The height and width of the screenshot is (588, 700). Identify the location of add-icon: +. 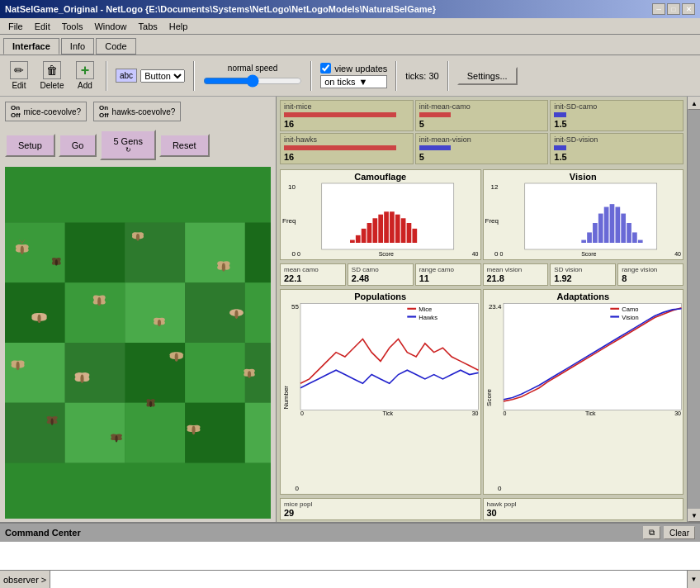
(85, 70).